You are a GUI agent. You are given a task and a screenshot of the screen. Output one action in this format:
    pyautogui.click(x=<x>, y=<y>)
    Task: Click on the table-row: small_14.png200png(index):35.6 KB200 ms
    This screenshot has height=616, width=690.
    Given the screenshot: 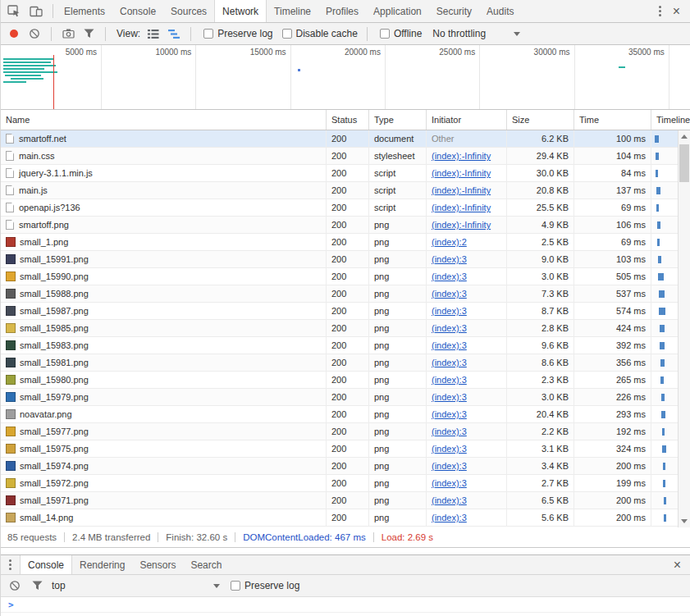 What is the action you would take?
    pyautogui.click(x=345, y=518)
    